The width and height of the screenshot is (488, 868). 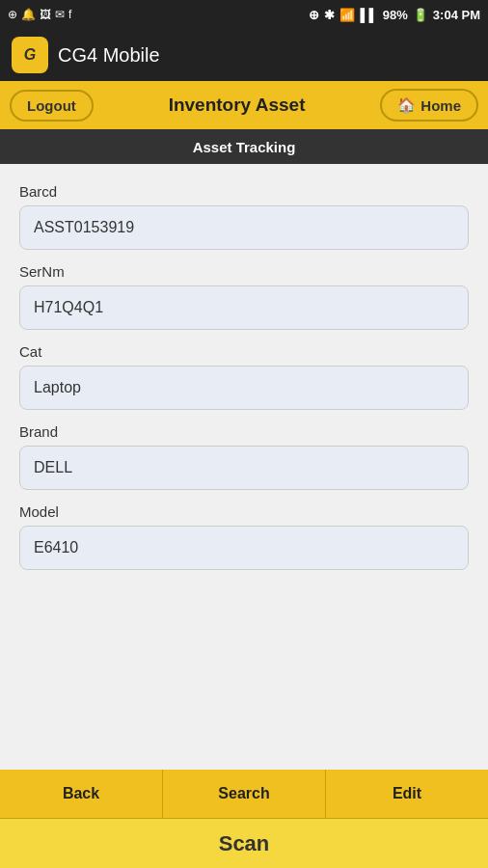 I want to click on app-title: CG4 Mobile, so click(x=109, y=56).